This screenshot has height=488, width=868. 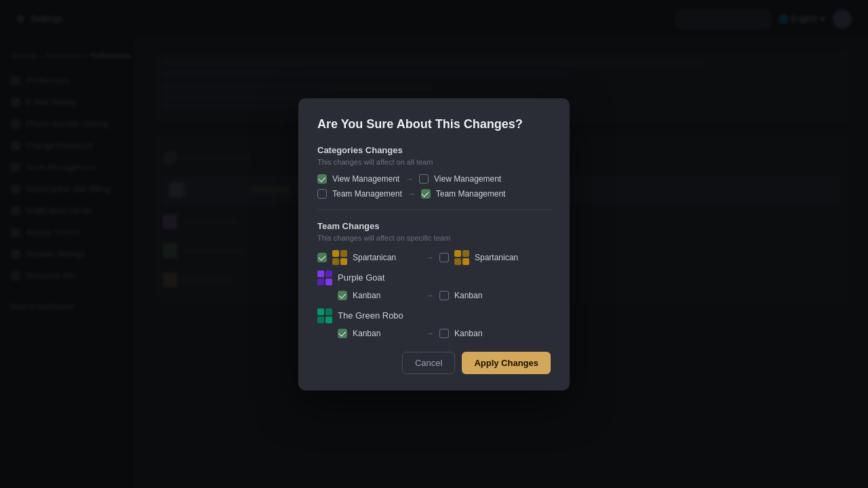 What do you see at coordinates (342, 333) in the screenshot?
I see `green-robo-from-checkbox` at bounding box center [342, 333].